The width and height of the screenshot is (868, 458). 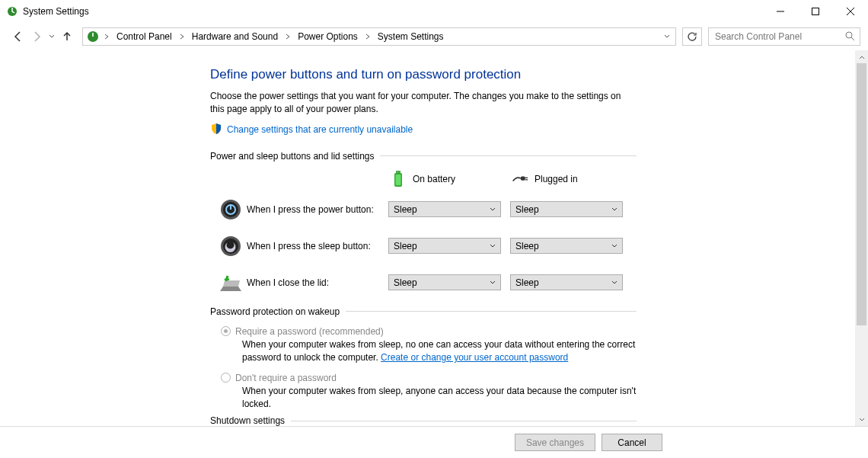 What do you see at coordinates (850, 37) in the screenshot?
I see `search-icon` at bounding box center [850, 37].